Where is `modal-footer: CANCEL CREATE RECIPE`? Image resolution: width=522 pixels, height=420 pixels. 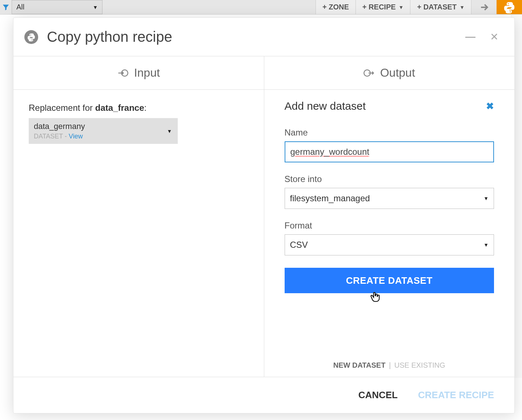
modal-footer: CANCEL CREATE RECIPE is located at coordinates (264, 395).